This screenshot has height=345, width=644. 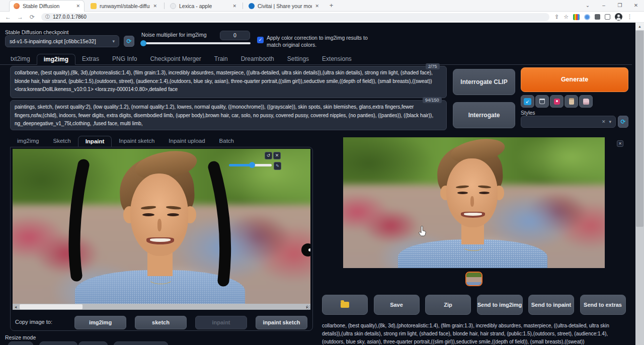 I want to click on gallery-thumbnail, so click(x=474, y=279).